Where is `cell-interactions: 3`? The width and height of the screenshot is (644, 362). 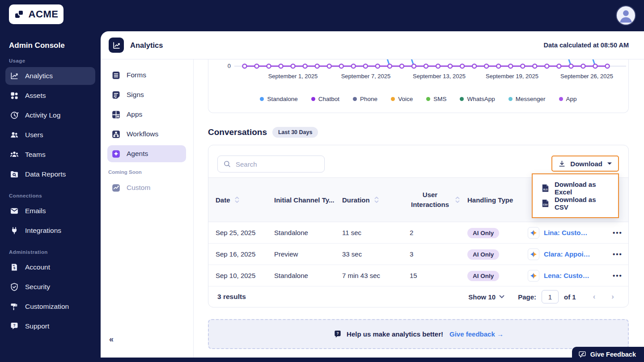 cell-interactions: 3 is located at coordinates (435, 254).